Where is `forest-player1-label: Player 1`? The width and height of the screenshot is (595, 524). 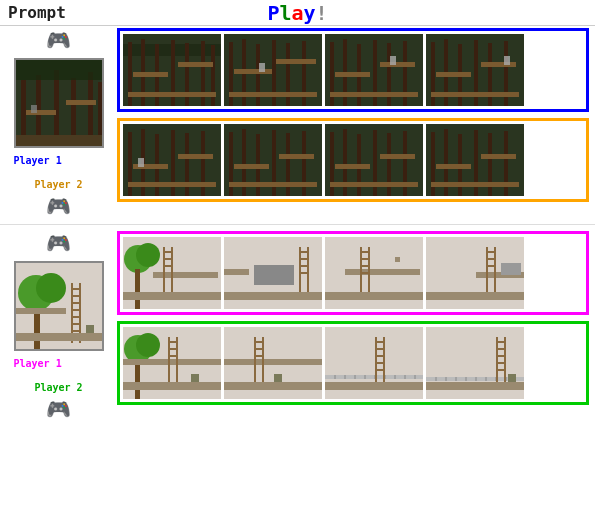
forest-player1-label: Player 1 is located at coordinates (38, 160).